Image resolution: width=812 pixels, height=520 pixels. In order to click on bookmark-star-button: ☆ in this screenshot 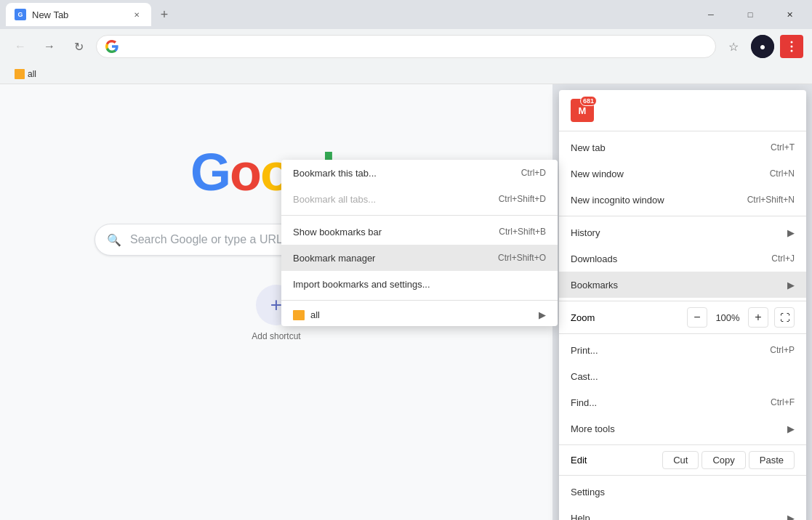, I will do `click(733, 46)`.